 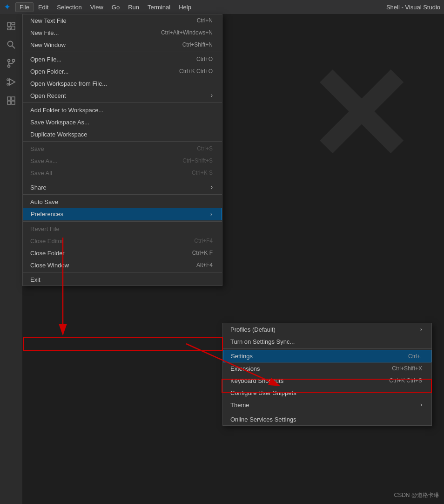 What do you see at coordinates (11, 63) in the screenshot?
I see `source-control-activity-icon` at bounding box center [11, 63].